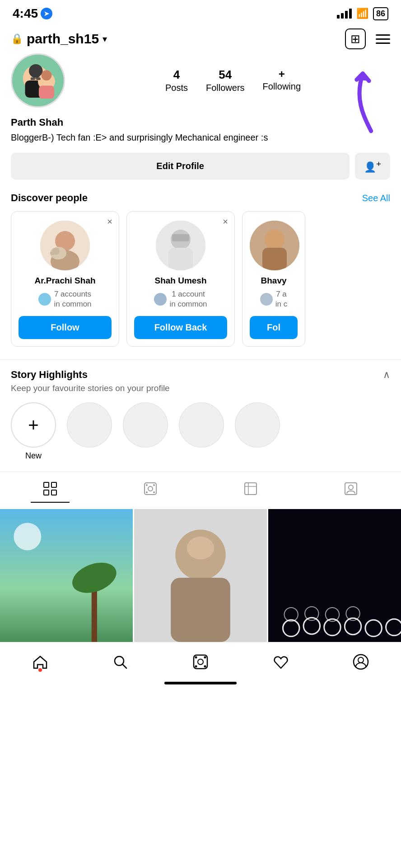  Describe the element at coordinates (50, 491) in the screenshot. I see `tab-grid` at that location.